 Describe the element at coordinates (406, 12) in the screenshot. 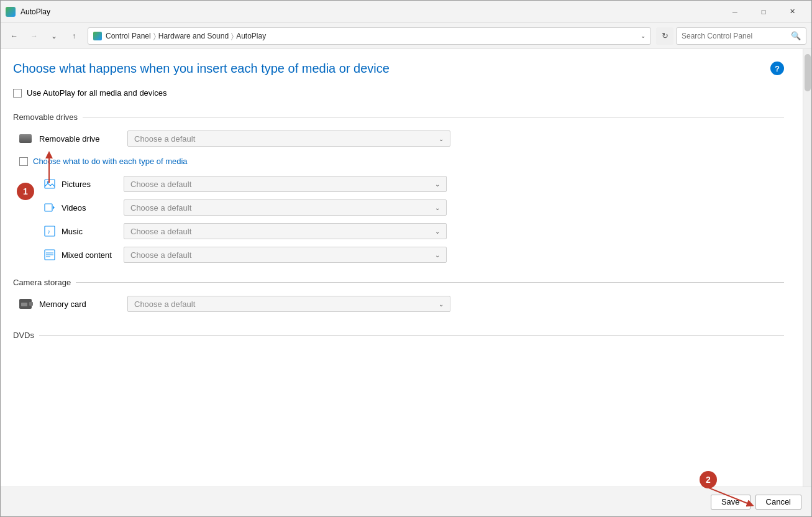

I see `titlebar: AutoPlay ─ □ ✕` at that location.